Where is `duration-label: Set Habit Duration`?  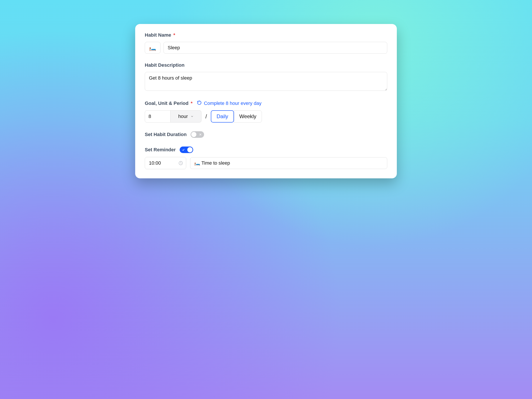
duration-label: Set Habit Duration is located at coordinates (166, 135).